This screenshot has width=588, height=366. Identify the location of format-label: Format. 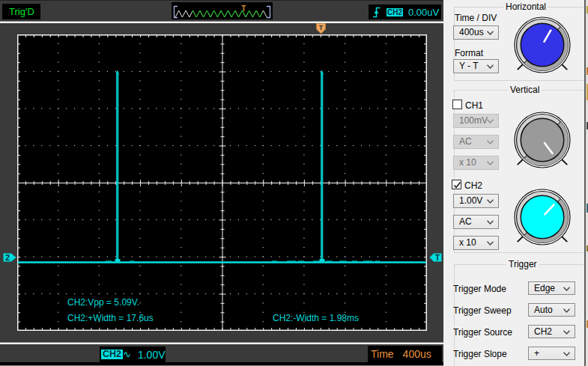
(469, 53).